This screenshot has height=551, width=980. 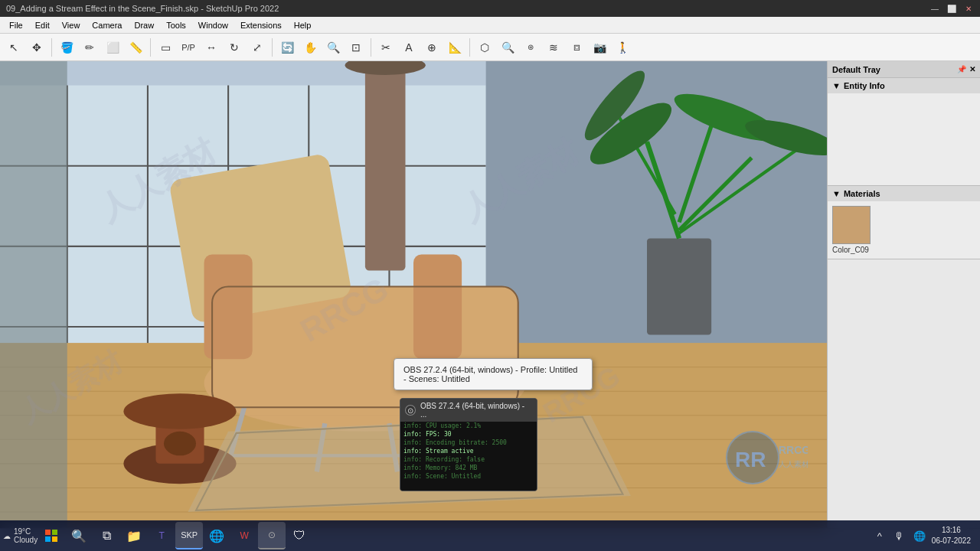 I want to click on taskbar-taskview-button: ⧉, so click(x=106, y=536).